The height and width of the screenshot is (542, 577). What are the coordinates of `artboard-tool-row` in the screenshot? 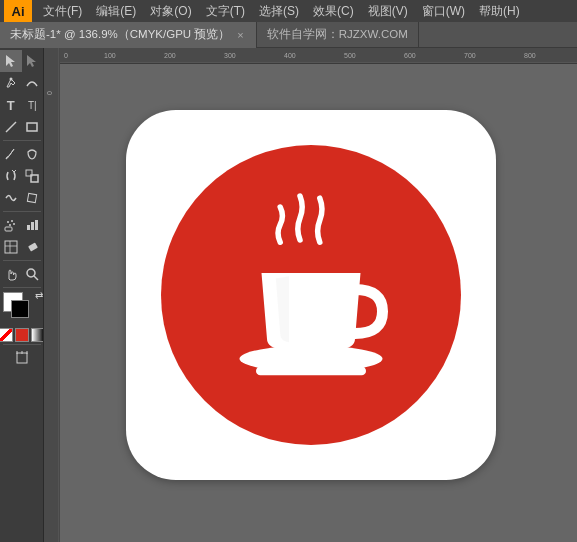 It's located at (22, 358).